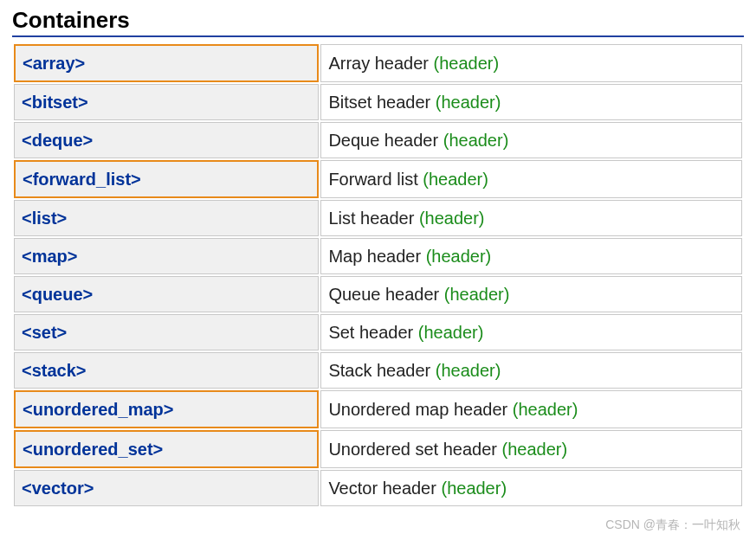 The width and height of the screenshot is (756, 540). I want to click on header-desc-text: Unordered map header, so click(417, 409).